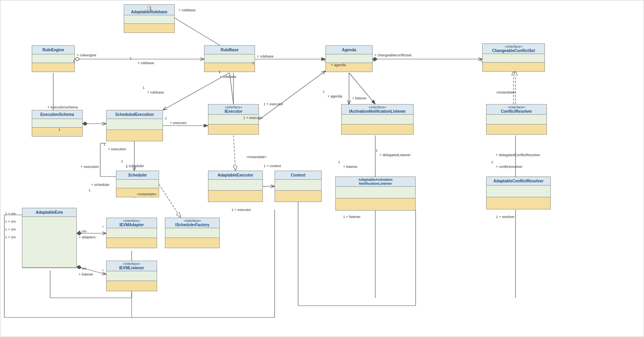  I want to click on class-name-ISchedulerFactory: ISchedulerFactory, so click(192, 225).